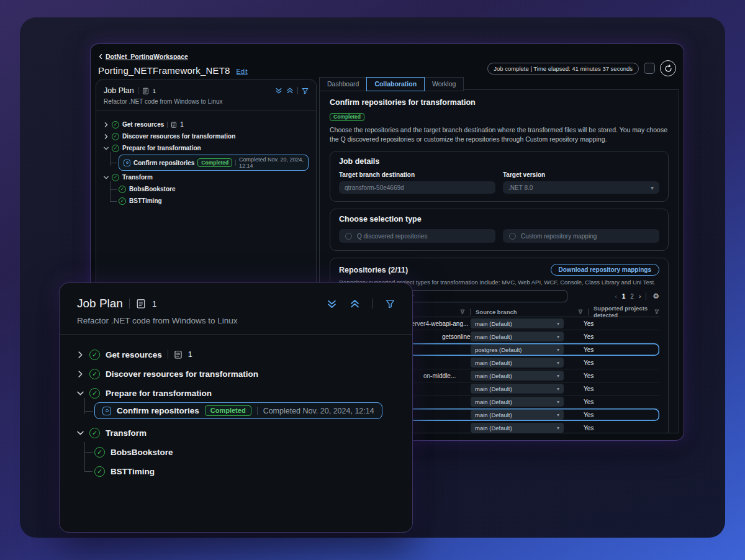  What do you see at coordinates (668, 68) in the screenshot?
I see `refresh-button` at bounding box center [668, 68].